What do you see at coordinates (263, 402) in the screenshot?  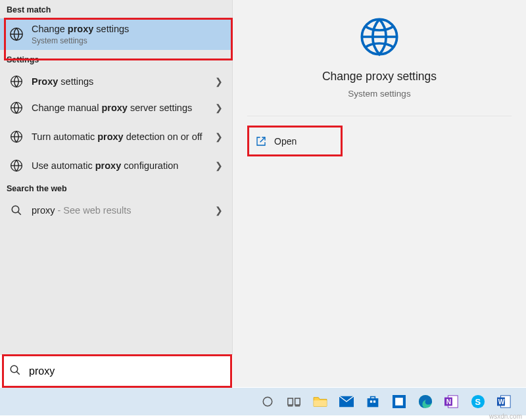 I see `taskbar: N S W` at bounding box center [263, 402].